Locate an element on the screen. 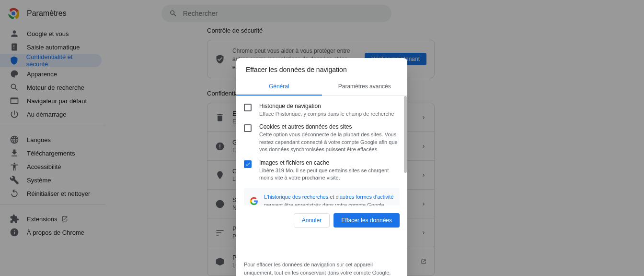 The image size is (644, 276). checkbox-label: Cookies et autres données des sites is located at coordinates (330, 127).